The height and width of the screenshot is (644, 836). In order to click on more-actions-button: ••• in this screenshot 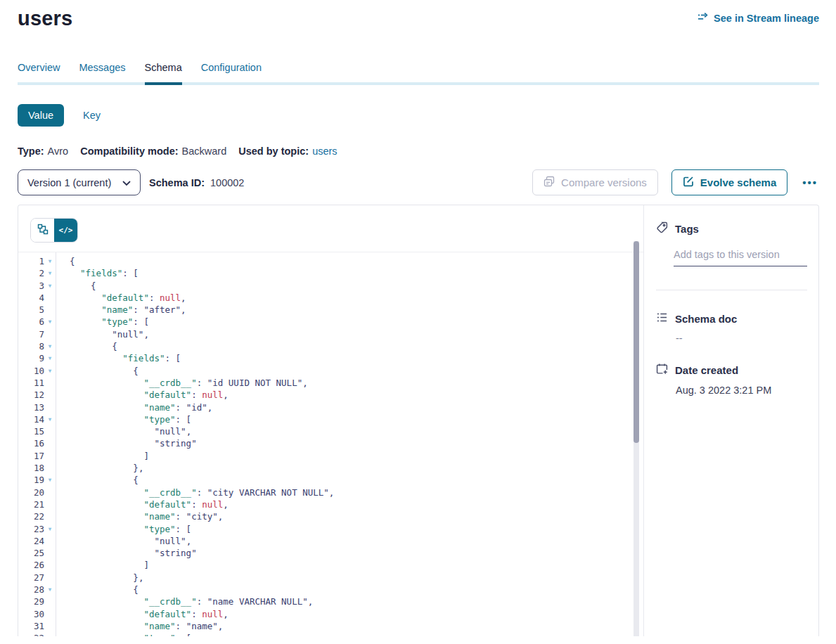, I will do `click(810, 183)`.